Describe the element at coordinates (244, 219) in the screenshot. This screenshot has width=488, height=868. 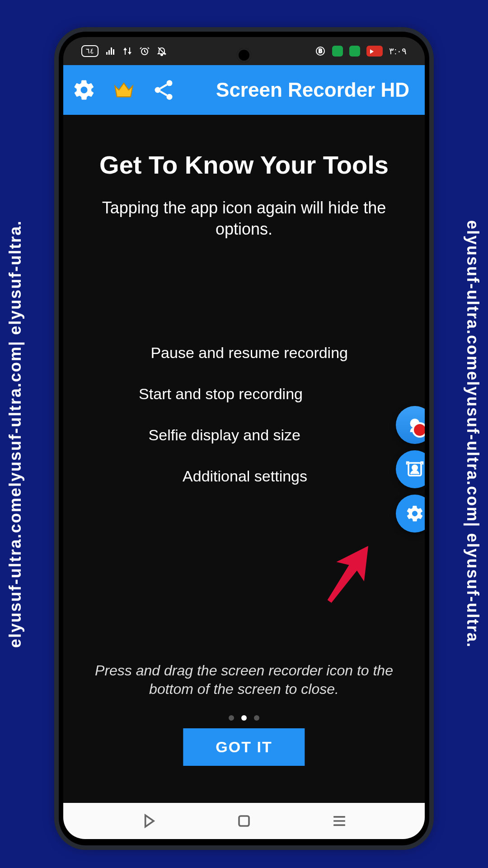
I see `tutorial-subtitle: Tapping the app icon again will hide the…` at that location.